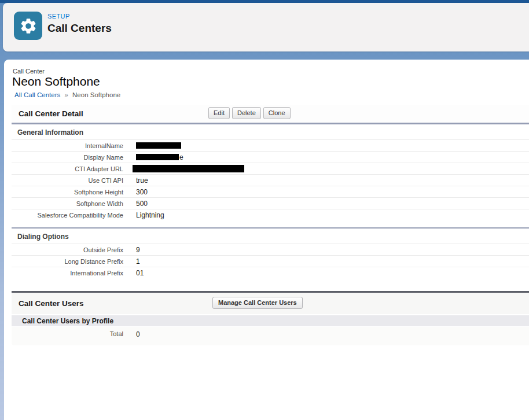 This screenshot has height=420, width=529. Describe the element at coordinates (67, 215) in the screenshot. I see `field-label: Salesforce Compatibility Mode` at that location.